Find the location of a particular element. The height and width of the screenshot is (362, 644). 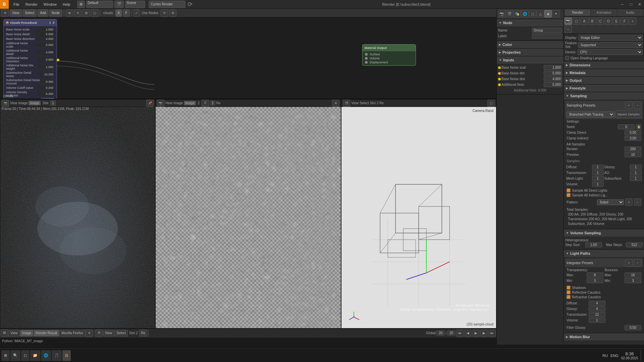

metadata-header: ▶ Metadata is located at coordinates (604, 73).